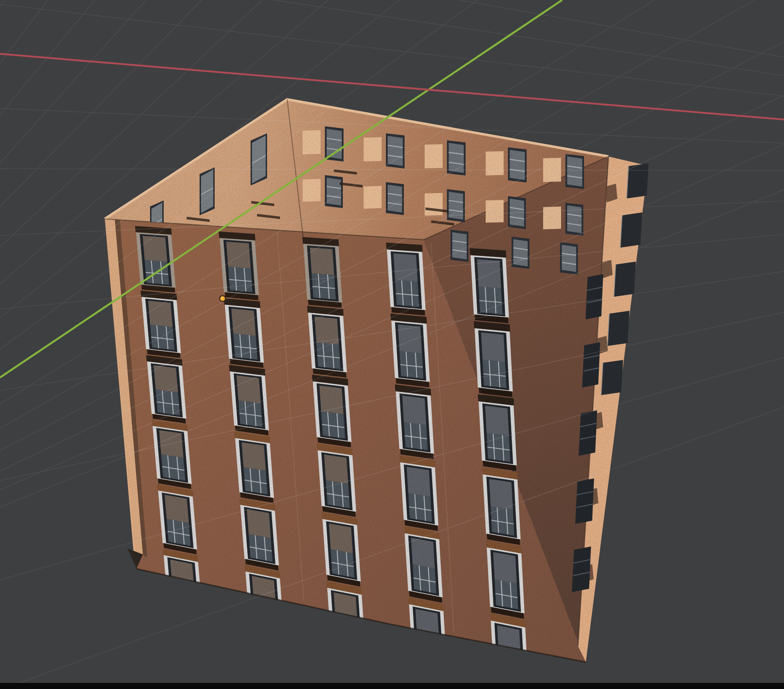  Describe the element at coordinates (223, 299) in the screenshot. I see `object-origin-dot` at that location.